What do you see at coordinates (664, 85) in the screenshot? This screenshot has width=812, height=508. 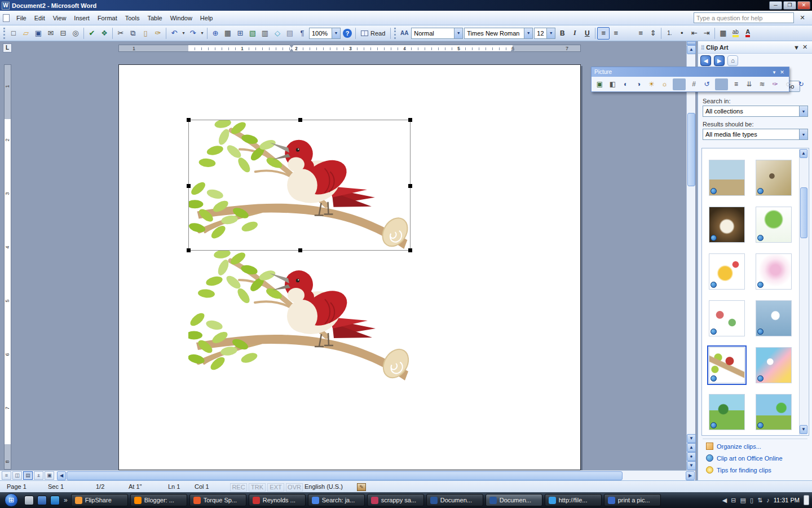 I see `less-brightness-icon: ☼` at bounding box center [664, 85].